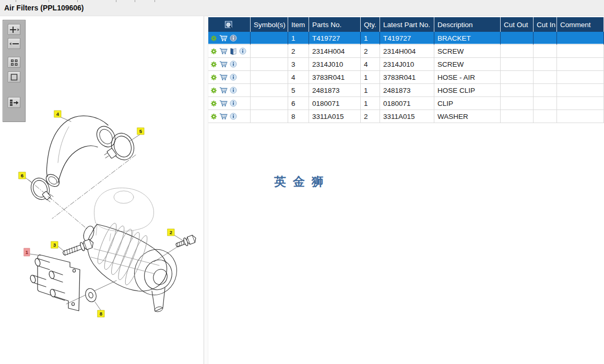 The height and width of the screenshot is (364, 604). Describe the element at coordinates (406, 103) in the screenshot. I see `table-row: 6018007110180071CLIP` at that location.